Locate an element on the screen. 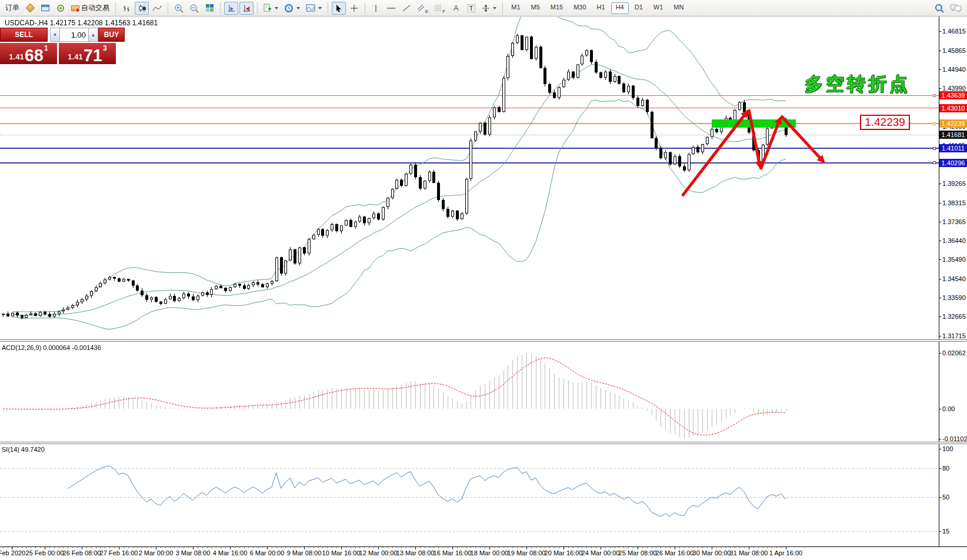 Image resolution: width=967 pixels, height=560 pixels. crosshair-icon is located at coordinates (354, 8).